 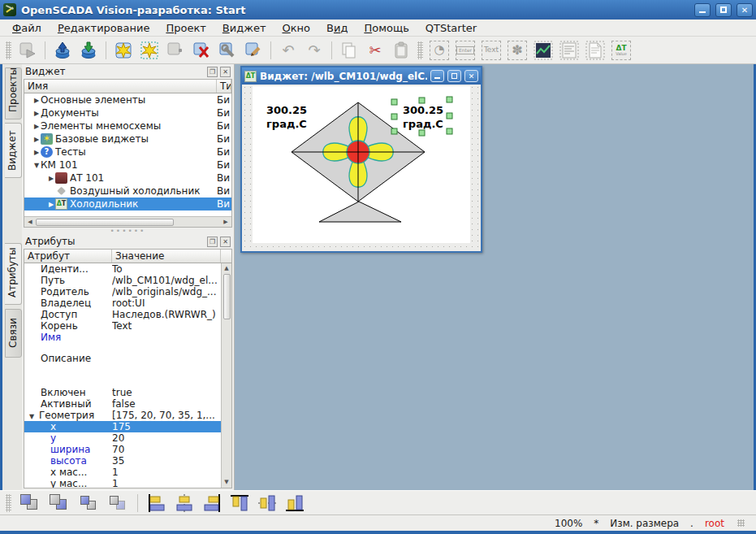 I want to click on tab-links: Связи, so click(x=13, y=333).